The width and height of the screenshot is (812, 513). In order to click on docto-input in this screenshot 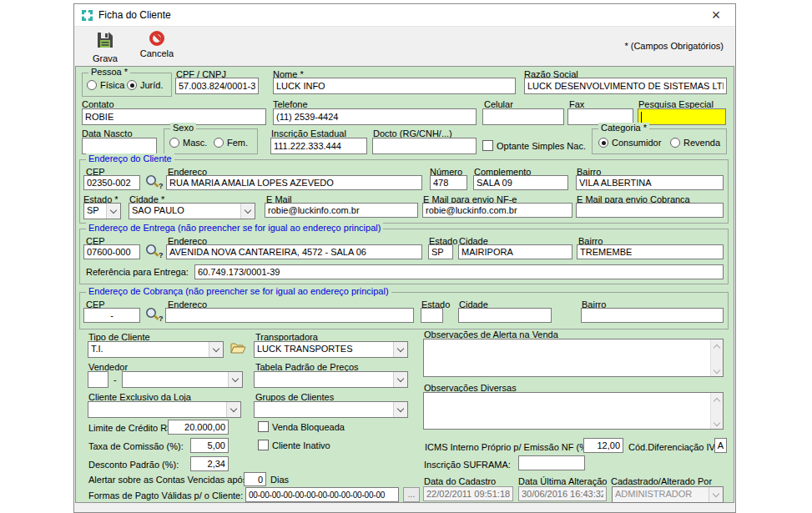, I will do `click(424, 146)`.